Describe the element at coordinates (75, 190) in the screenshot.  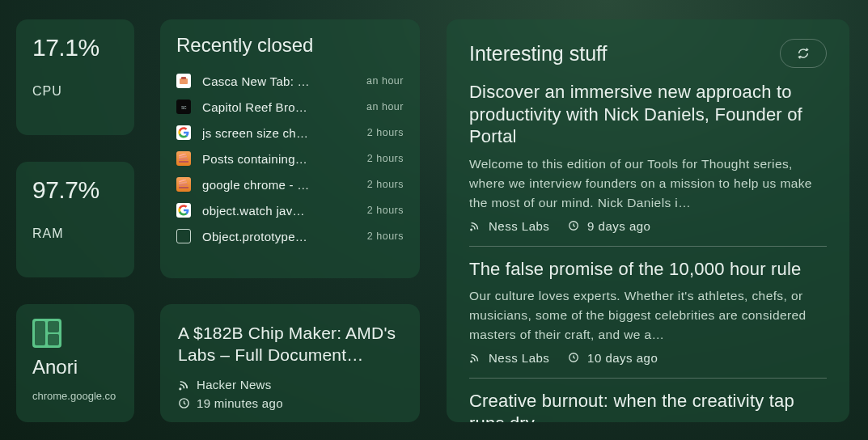
I see `ram-percentage: 97.7%` at that location.